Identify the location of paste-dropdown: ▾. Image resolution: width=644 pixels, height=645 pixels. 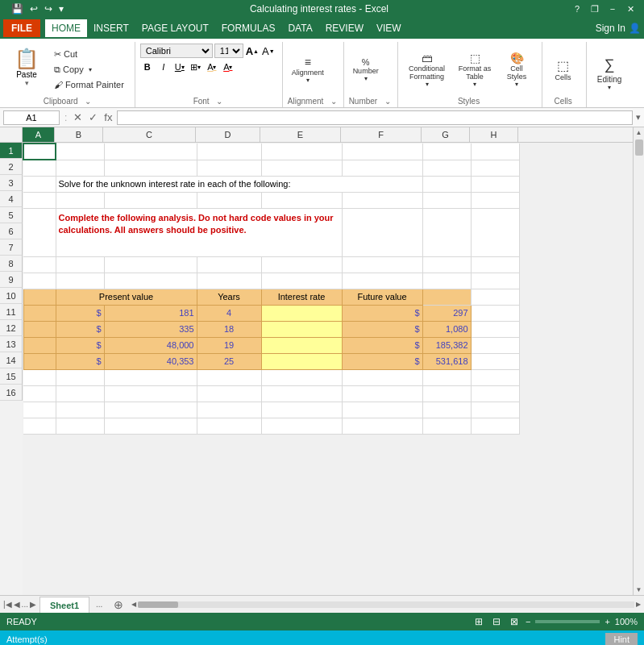
(27, 83).